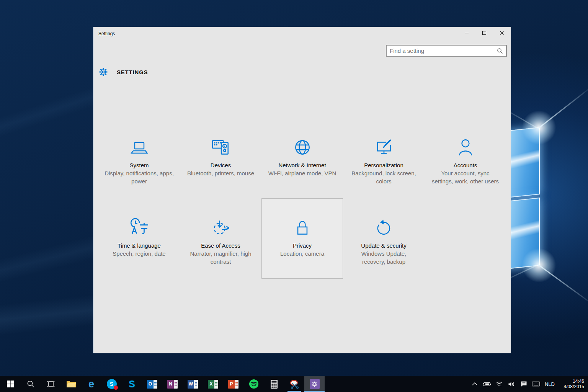 Image resolution: width=588 pixels, height=392 pixels. What do you see at coordinates (234, 384) in the screenshot?
I see `powerpoint-button: P` at bounding box center [234, 384].